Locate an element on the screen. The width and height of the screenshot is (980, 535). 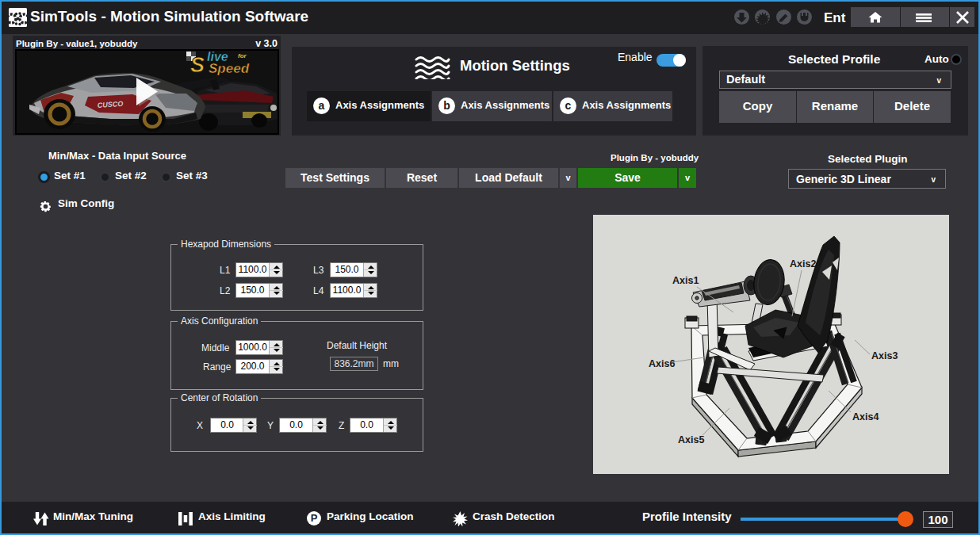
svg-text: Axis2 is located at coordinates (802, 264).